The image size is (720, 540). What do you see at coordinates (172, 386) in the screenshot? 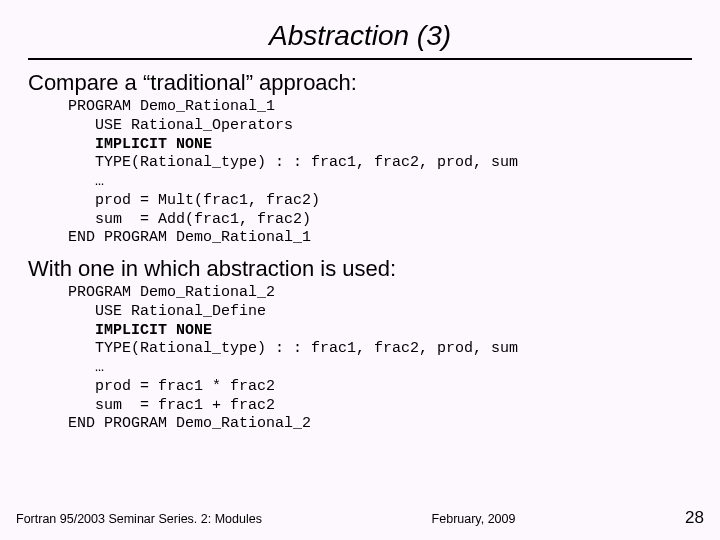
I see `code-line: prod = frac1 * frac2` at bounding box center [172, 386].